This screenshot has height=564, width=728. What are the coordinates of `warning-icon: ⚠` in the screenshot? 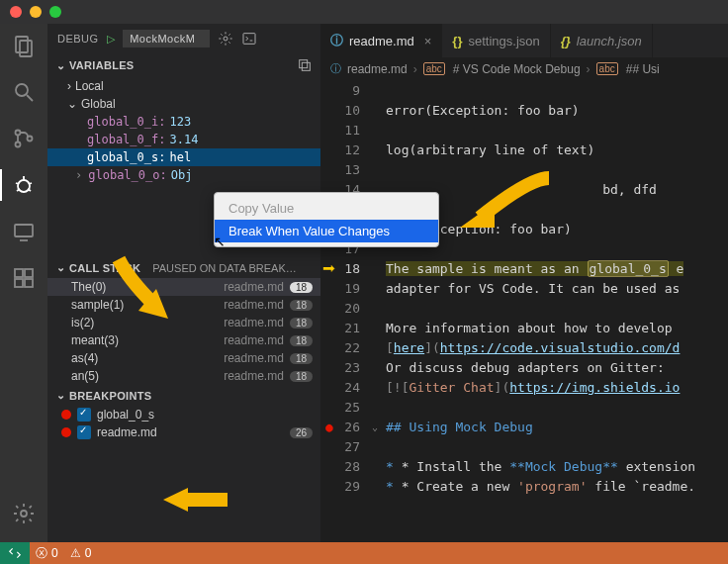 It's located at (75, 553).